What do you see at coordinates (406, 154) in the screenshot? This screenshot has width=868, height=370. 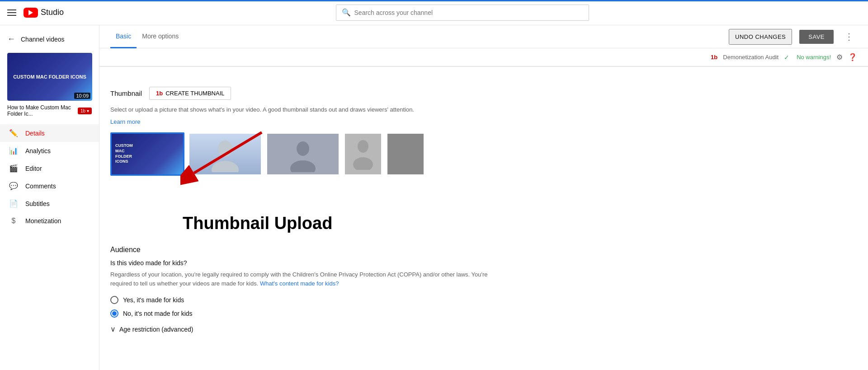 I see `thumb-5-img` at bounding box center [406, 154].